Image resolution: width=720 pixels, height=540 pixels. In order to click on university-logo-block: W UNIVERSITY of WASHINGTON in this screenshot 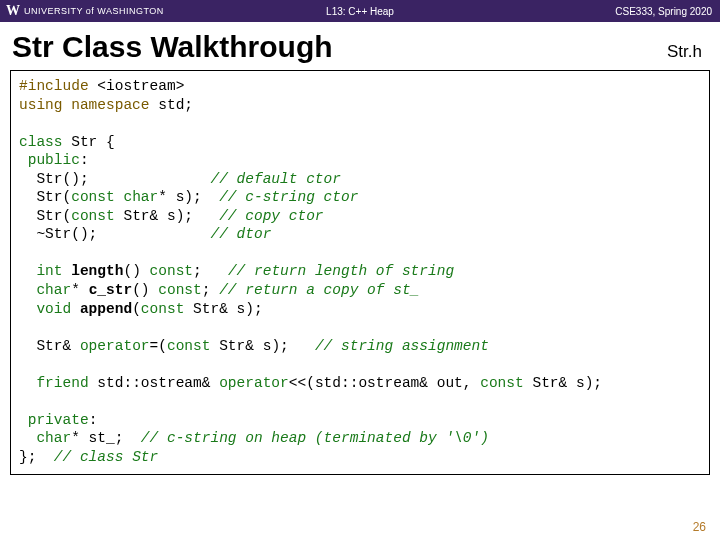, I will do `click(82, 11)`.